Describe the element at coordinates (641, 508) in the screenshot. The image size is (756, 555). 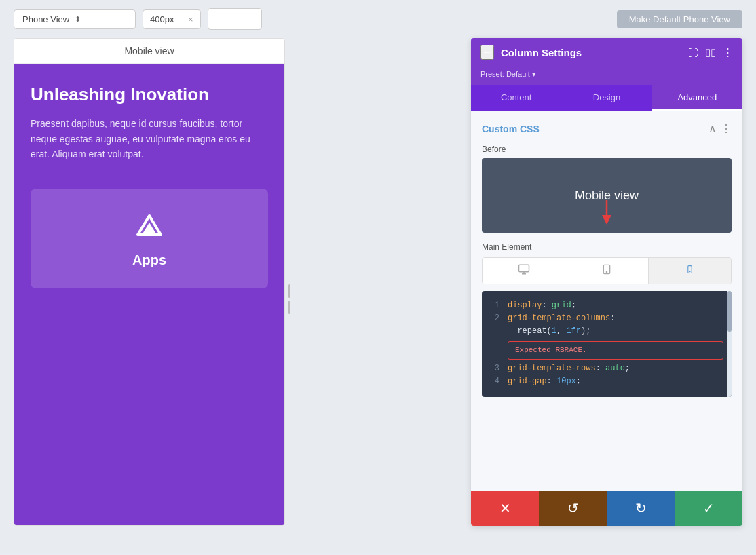
I see `redo-button: ↻` at that location.